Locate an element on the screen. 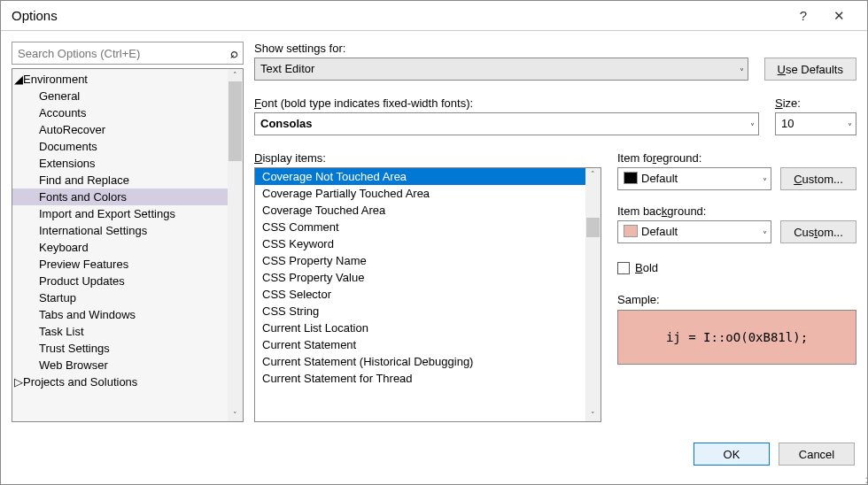  list-item: CSS Property Value is located at coordinates (428, 278).